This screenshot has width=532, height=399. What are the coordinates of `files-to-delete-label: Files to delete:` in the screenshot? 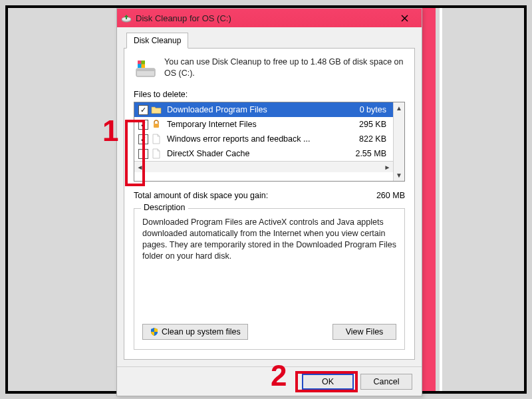 It's located at (269, 94).